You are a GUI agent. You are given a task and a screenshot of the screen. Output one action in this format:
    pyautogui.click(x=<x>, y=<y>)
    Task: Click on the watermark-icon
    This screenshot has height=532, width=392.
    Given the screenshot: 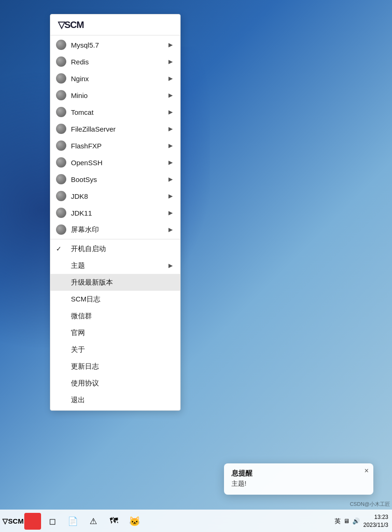 What is the action you would take?
    pyautogui.click(x=61, y=230)
    